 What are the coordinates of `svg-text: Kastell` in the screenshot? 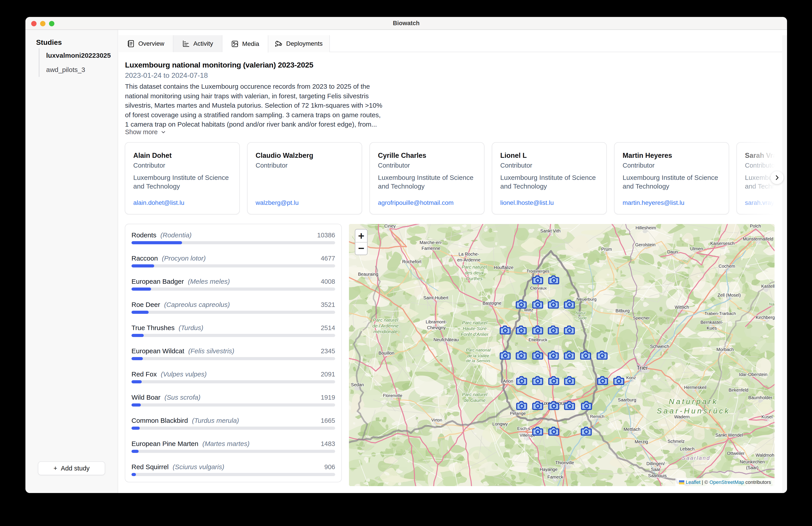 It's located at (768, 286).